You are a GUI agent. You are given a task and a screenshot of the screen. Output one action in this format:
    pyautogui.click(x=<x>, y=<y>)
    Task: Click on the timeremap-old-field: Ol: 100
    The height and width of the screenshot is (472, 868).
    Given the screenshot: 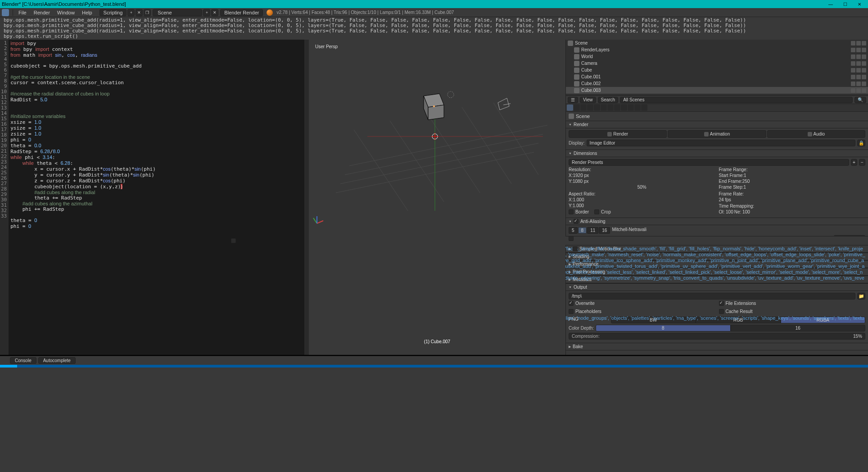 What is the action you would take?
    pyautogui.click(x=726, y=212)
    